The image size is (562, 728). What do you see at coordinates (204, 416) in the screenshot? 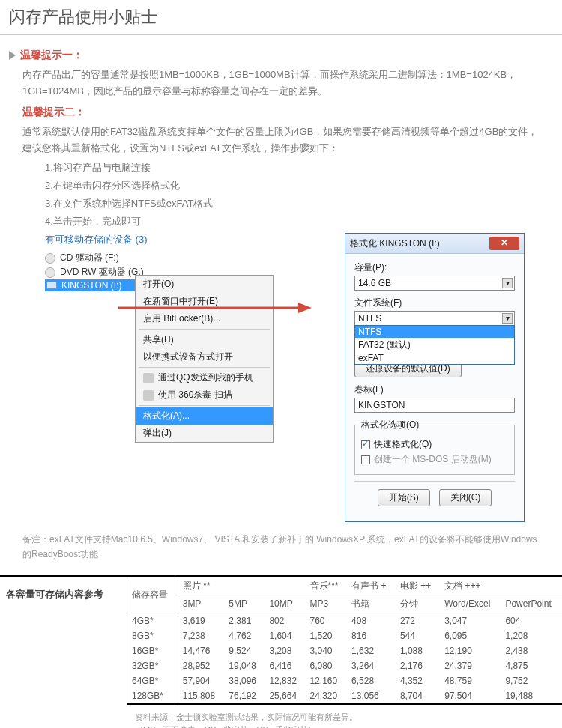
I see `ctx-format: 格式化(A)...` at bounding box center [204, 416].